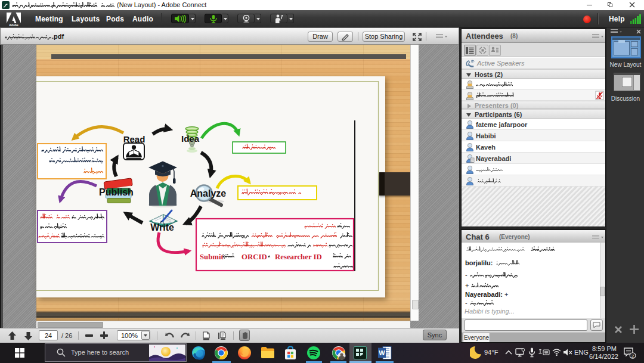 This screenshot has height=363, width=644. I want to click on svg-text: Submit, so click(212, 257).